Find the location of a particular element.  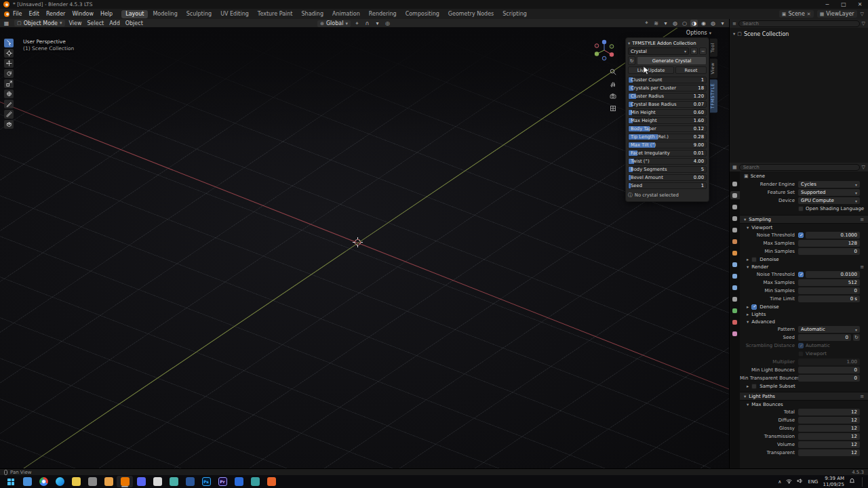

viewport-menu-item: Add is located at coordinates (115, 23).